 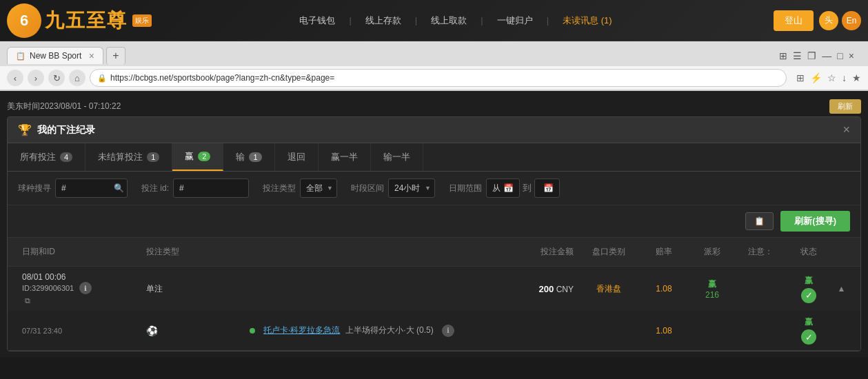 I want to click on refresh-search-button: 刷新(搜寻), so click(x=815, y=221).